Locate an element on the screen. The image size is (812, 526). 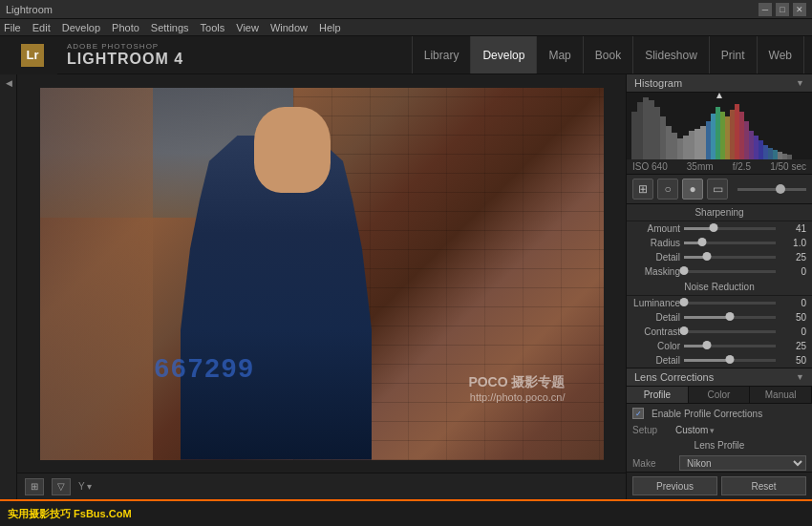
shutter-info: 1/50 sec is located at coordinates (788, 166).